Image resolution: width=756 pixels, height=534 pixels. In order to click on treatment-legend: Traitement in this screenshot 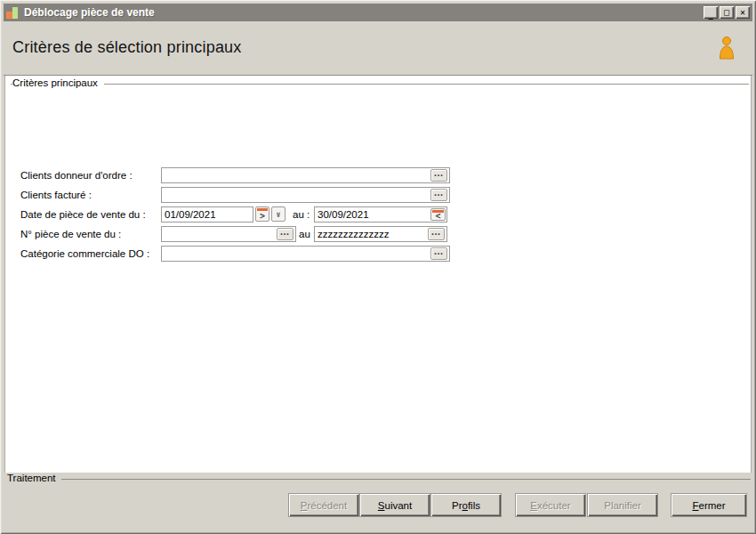, I will do `click(34, 478)`.